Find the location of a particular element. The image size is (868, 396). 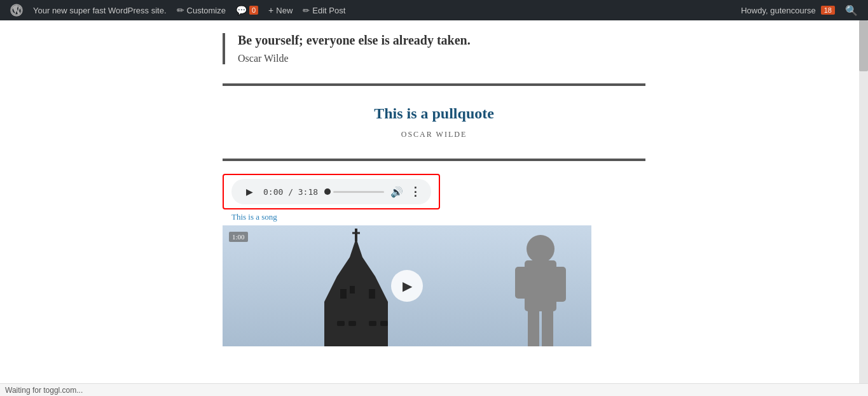

audio-total-time: 3:18 is located at coordinates (308, 192).